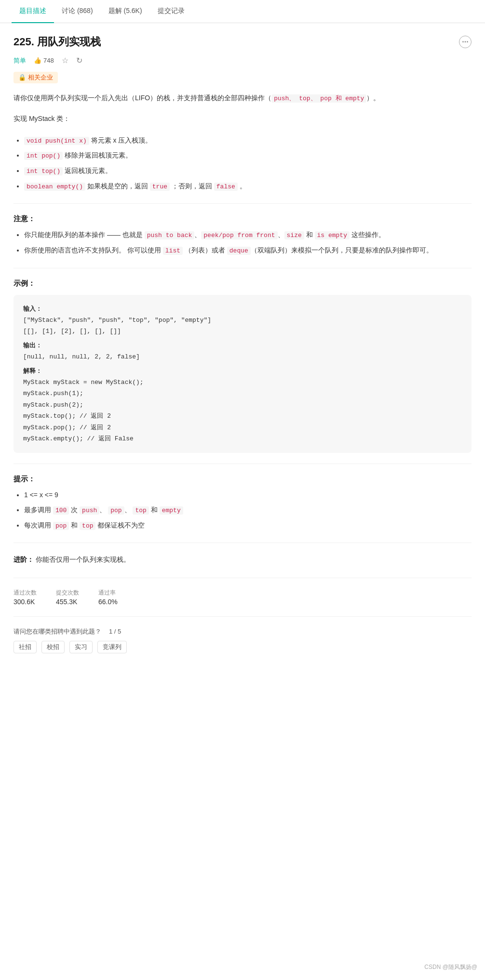 This screenshot has width=485, height=980. Describe the element at coordinates (81, 647) in the screenshot. I see `footer-tag-internship: 实习` at that location.